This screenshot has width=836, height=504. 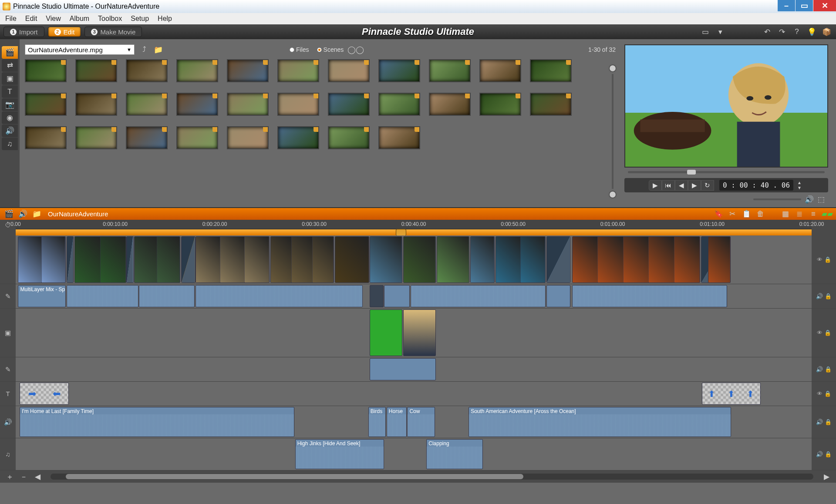 What do you see at coordinates (10, 78) in the screenshot?
I see `category-montage: ▣` at bounding box center [10, 78].